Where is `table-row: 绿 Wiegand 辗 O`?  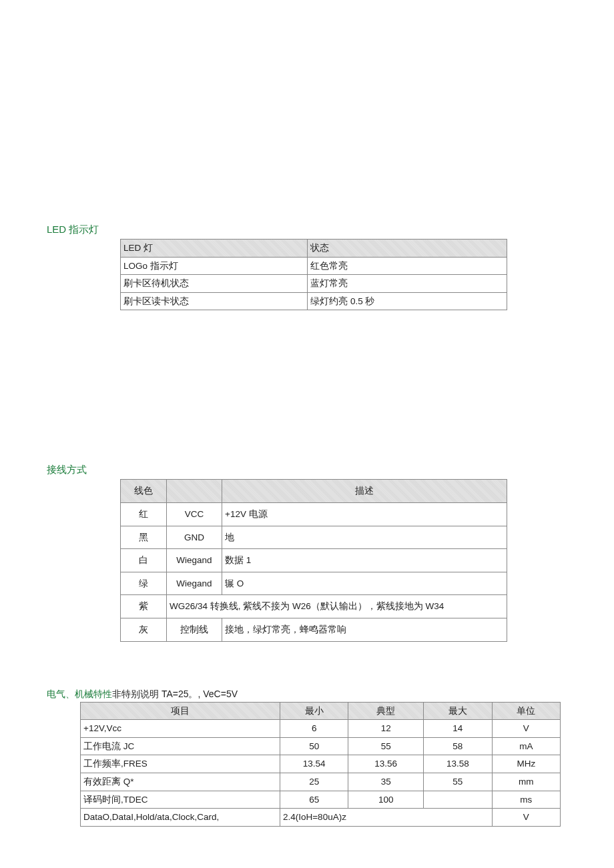 table-row: 绿 Wiegand 辗 O is located at coordinates (314, 583).